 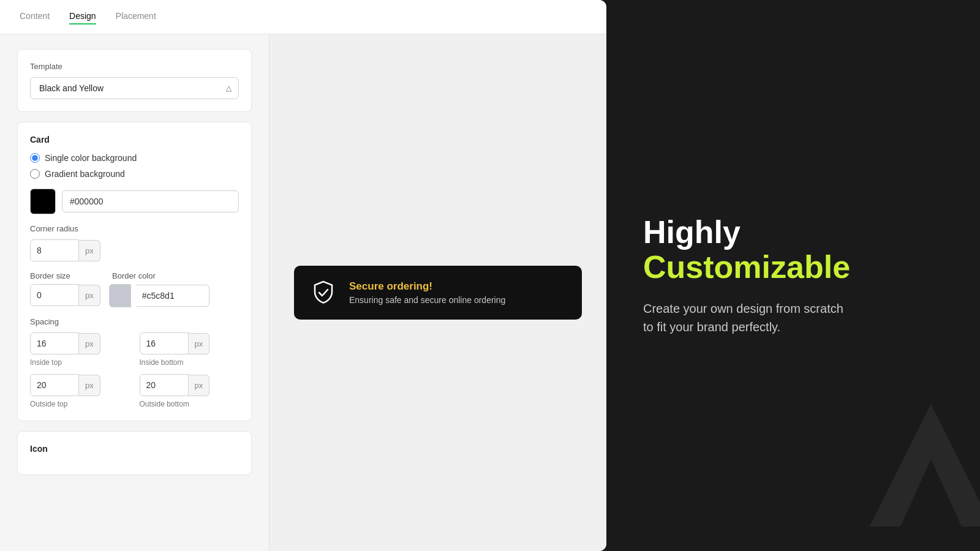 I want to click on right-panel-heading: Highly Customizable Create your own desi…, so click(x=793, y=276).